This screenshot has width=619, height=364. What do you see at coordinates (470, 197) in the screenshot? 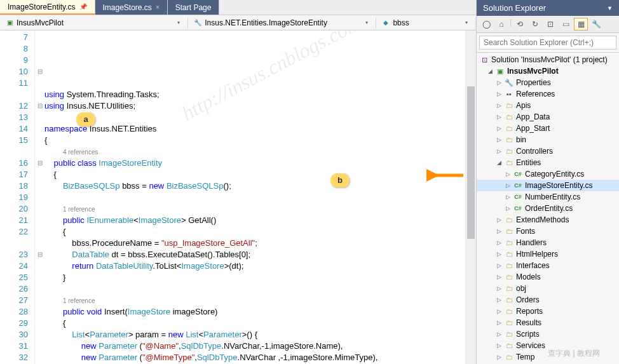
I see `vertical-scrollbar` at bounding box center [470, 197].